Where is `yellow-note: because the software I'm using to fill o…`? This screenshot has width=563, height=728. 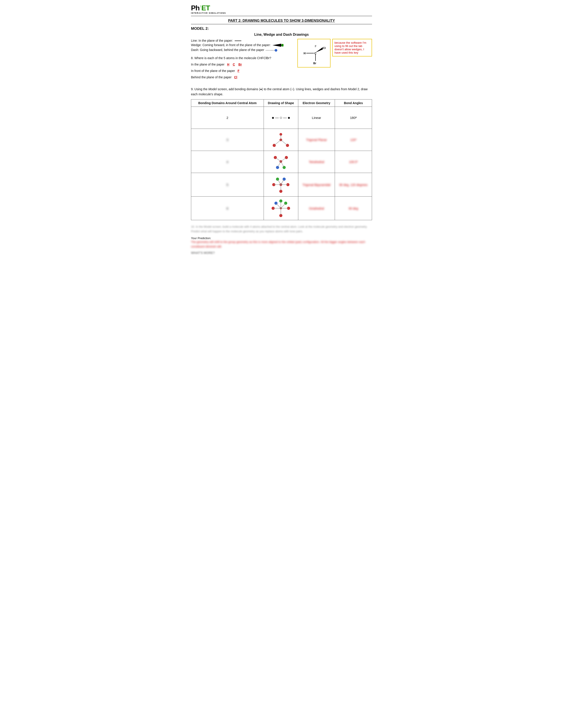 yellow-note: because the software I'm using to fill o… is located at coordinates (352, 47).